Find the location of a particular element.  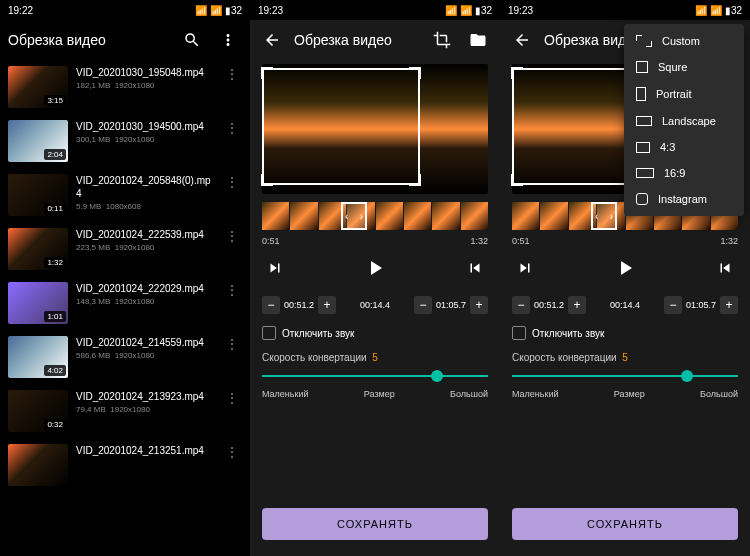

video-filename: VID_20201030_194500.mp4 is located at coordinates (145, 126).